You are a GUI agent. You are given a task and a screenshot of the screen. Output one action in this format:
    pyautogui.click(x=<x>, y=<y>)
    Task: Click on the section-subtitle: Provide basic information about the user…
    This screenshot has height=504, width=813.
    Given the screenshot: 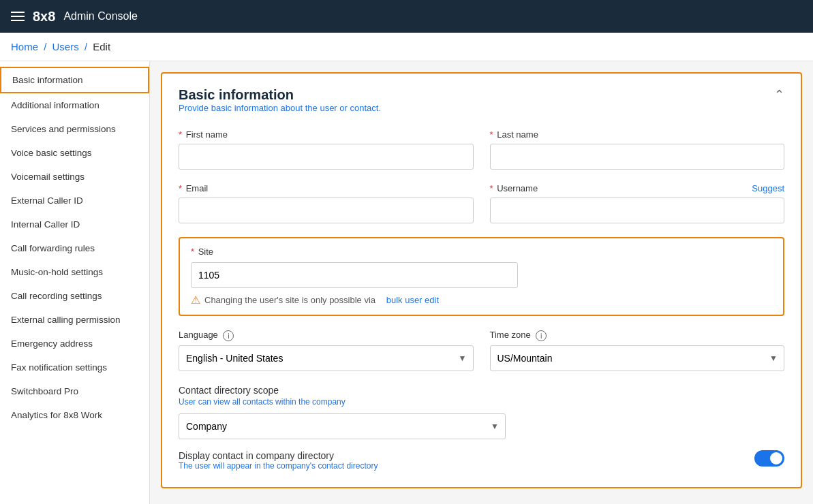 What is the action you would take?
    pyautogui.click(x=279, y=108)
    